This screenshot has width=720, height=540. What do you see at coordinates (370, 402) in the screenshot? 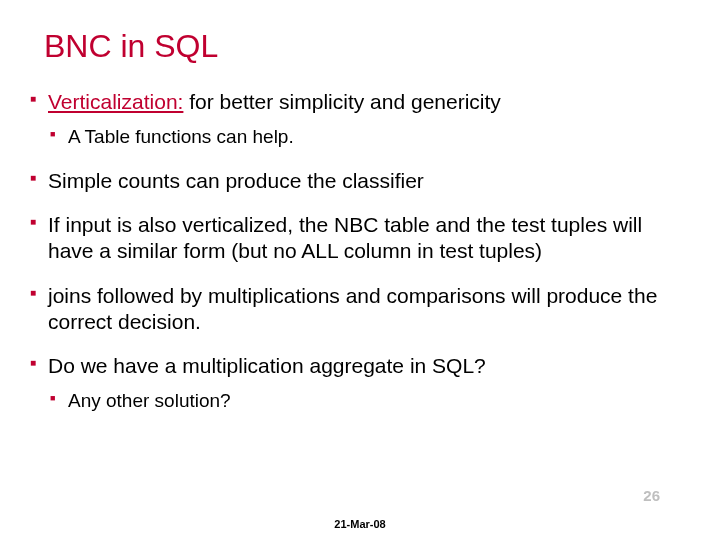
I see `sub-bullet-list: Any other solution?` at bounding box center [370, 402].